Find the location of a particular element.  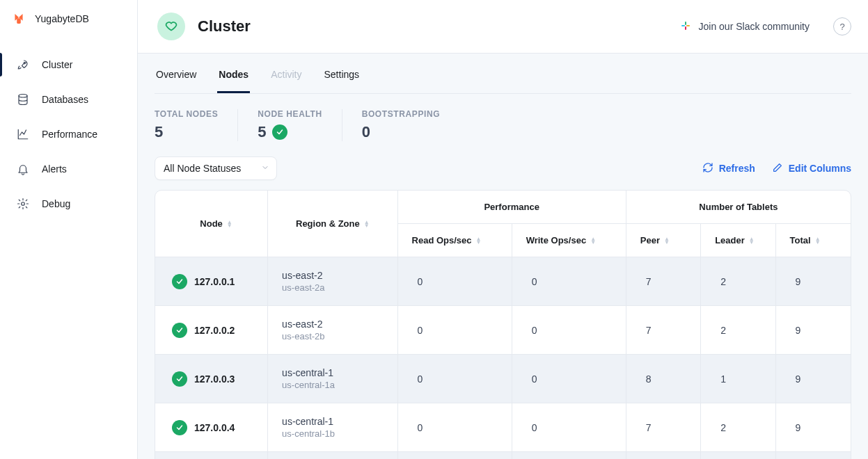

brand: YugabyteDB is located at coordinates (68, 25).